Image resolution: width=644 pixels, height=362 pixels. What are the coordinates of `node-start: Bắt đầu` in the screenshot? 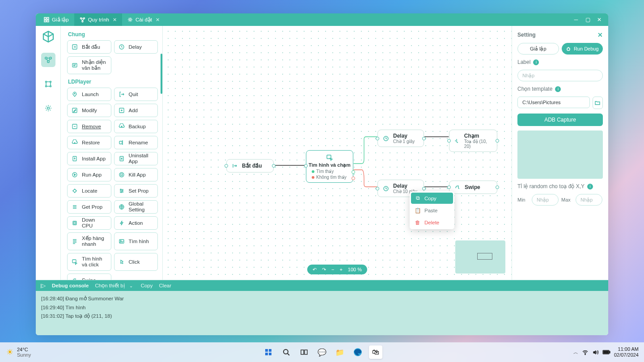 It's located at (89, 47).